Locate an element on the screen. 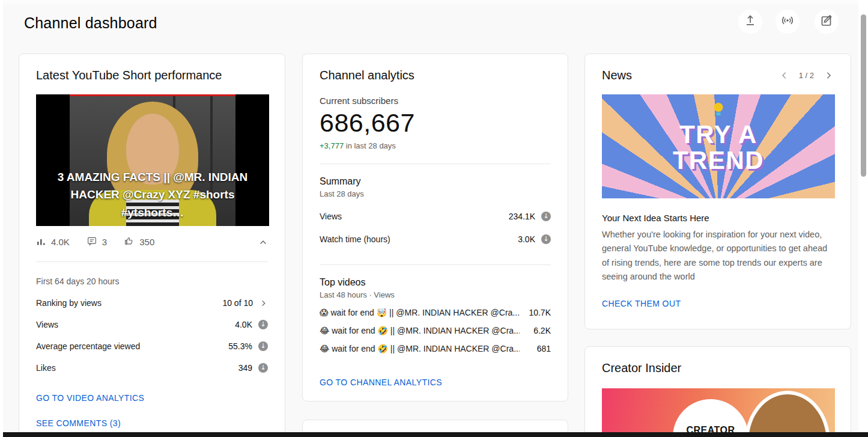 The width and height of the screenshot is (868, 437). window-top-edge is located at coordinates (434, 2).